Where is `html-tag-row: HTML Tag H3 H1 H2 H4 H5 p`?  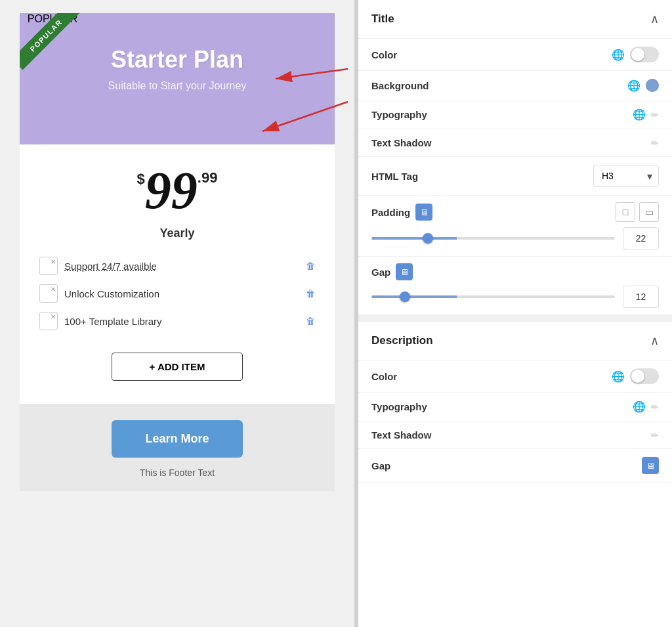
html-tag-row: HTML Tag H3 H1 H2 H4 H5 p is located at coordinates (515, 176).